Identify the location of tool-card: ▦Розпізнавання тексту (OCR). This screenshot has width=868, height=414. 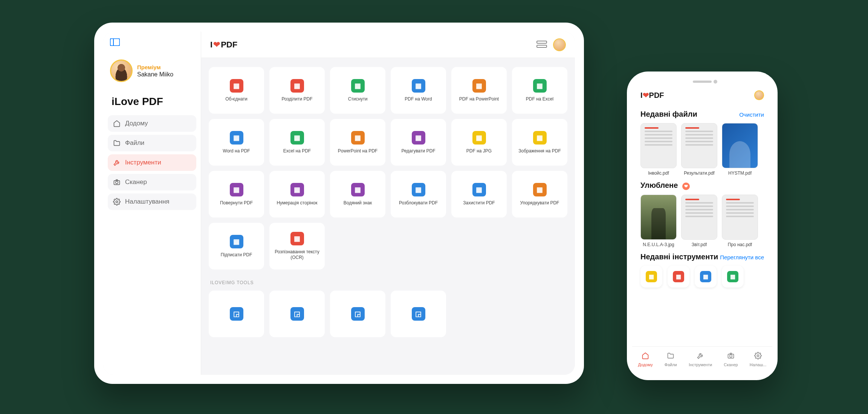
(297, 246).